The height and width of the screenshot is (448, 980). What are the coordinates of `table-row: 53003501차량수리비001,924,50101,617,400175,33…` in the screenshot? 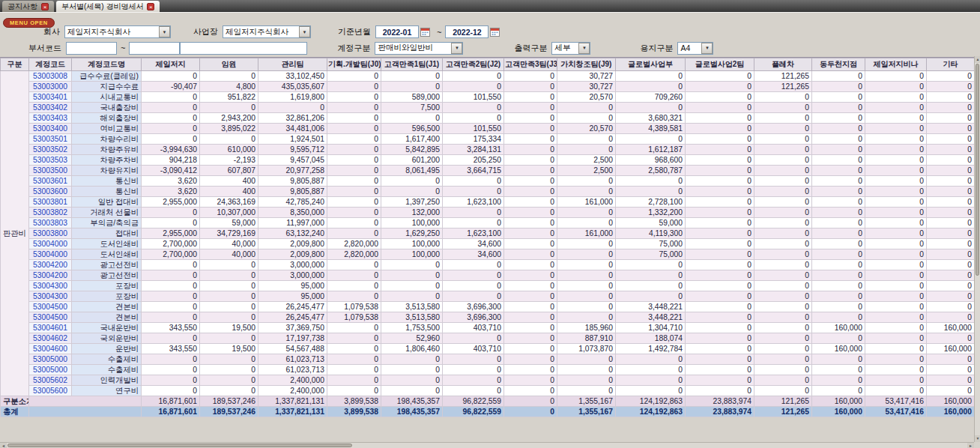 It's located at (488, 139).